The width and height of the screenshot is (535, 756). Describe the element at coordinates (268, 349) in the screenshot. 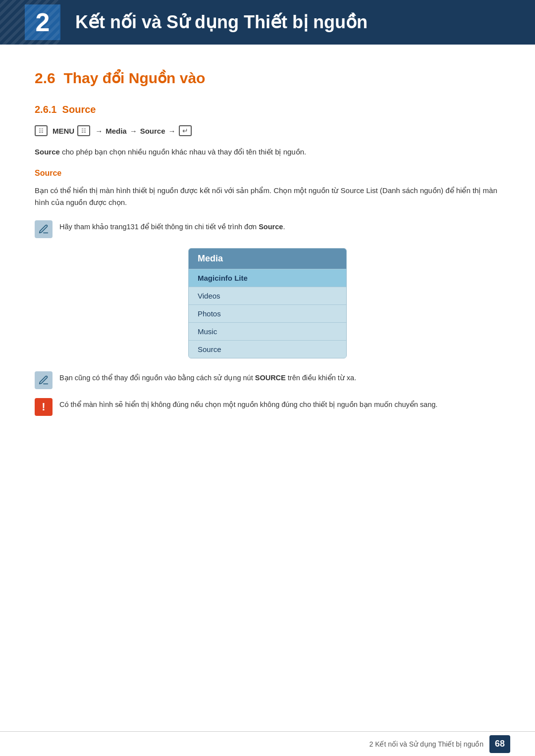

I see `media-item-source: Source` at that location.